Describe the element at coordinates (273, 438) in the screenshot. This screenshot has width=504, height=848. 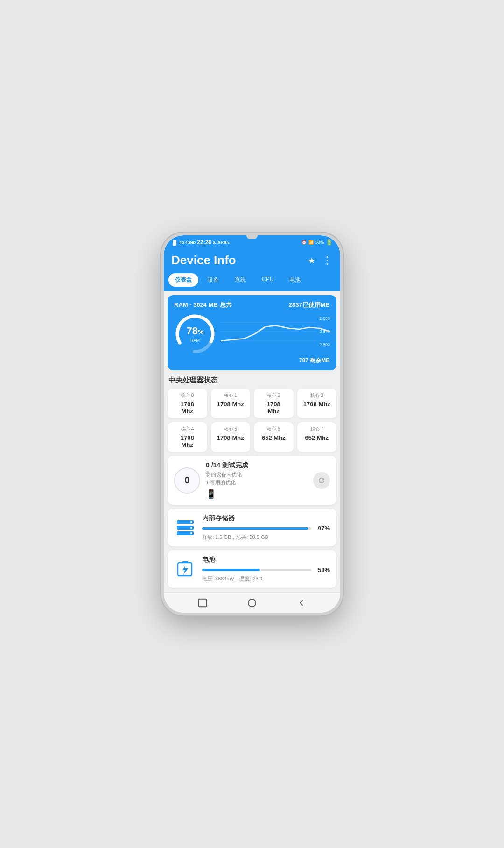
I see `core-6-freq: 652 Mhz` at that location.